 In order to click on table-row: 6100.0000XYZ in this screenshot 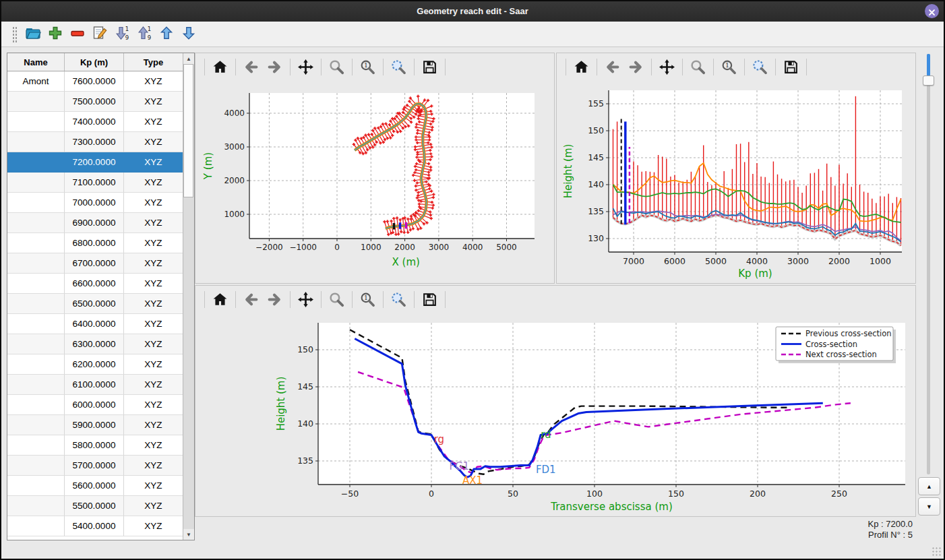, I will do `click(101, 385)`.